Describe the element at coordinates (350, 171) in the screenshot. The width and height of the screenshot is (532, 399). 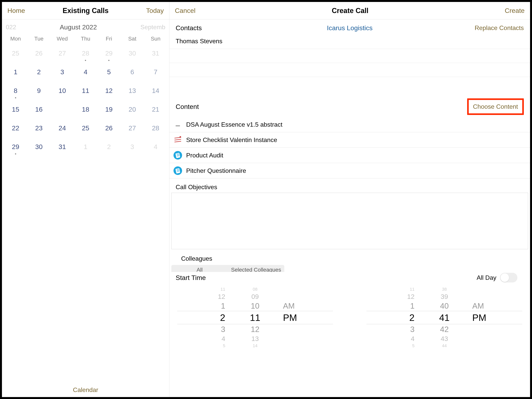
I see `content-item: Pitcher Questionnaire` at that location.